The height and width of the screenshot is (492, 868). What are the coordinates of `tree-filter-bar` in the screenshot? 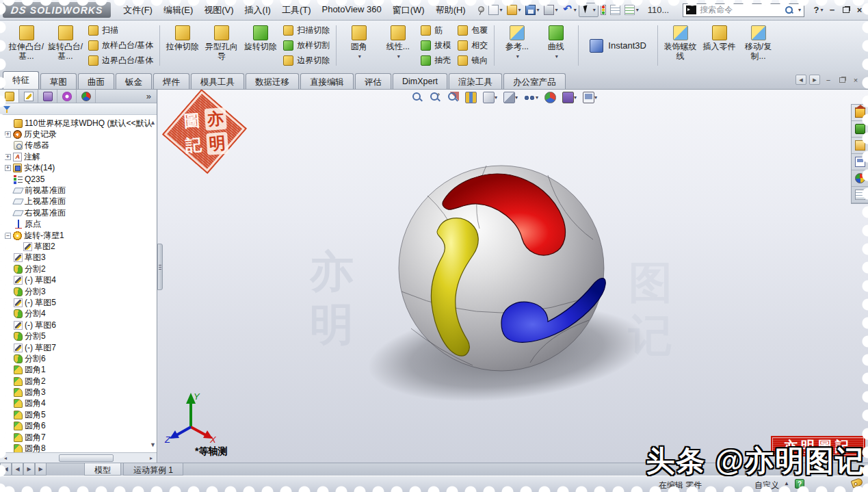 It's located at (78, 109).